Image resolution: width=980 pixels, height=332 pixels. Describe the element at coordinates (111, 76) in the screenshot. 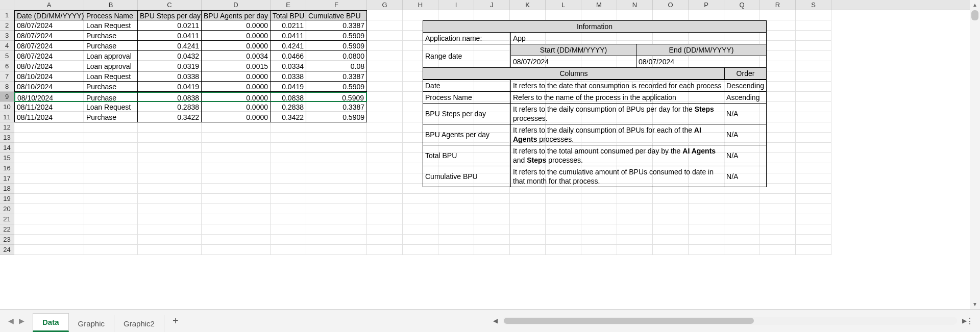

I see `cell-B7: Loan Request` at that location.